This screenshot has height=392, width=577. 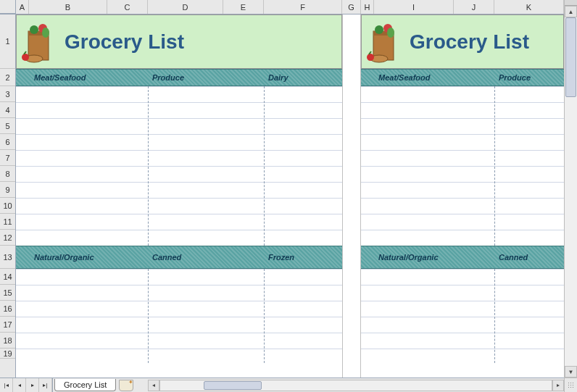 I want to click on row-header-2: 2, so click(x=7, y=78).